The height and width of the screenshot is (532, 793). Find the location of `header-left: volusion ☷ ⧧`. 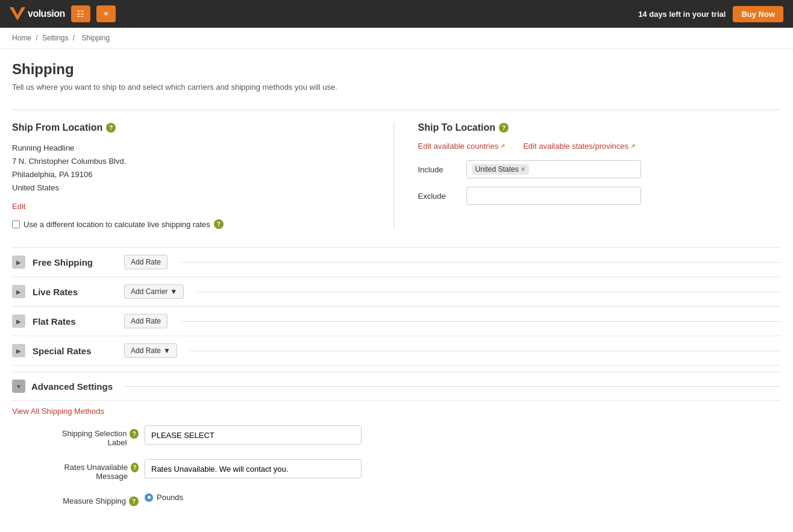

header-left: volusion ☷ ⧧ is located at coordinates (63, 14).